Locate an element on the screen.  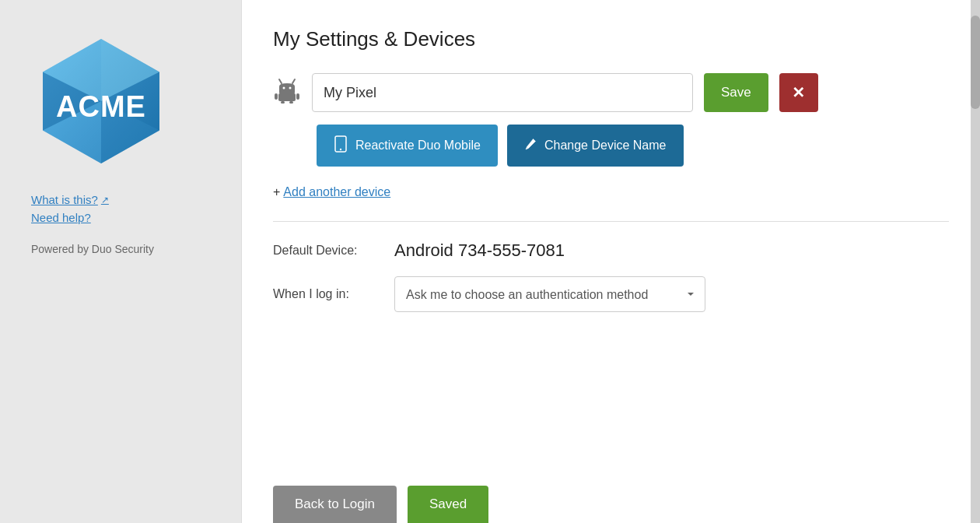
back-to-login-button: Back to Login is located at coordinates (334, 504).